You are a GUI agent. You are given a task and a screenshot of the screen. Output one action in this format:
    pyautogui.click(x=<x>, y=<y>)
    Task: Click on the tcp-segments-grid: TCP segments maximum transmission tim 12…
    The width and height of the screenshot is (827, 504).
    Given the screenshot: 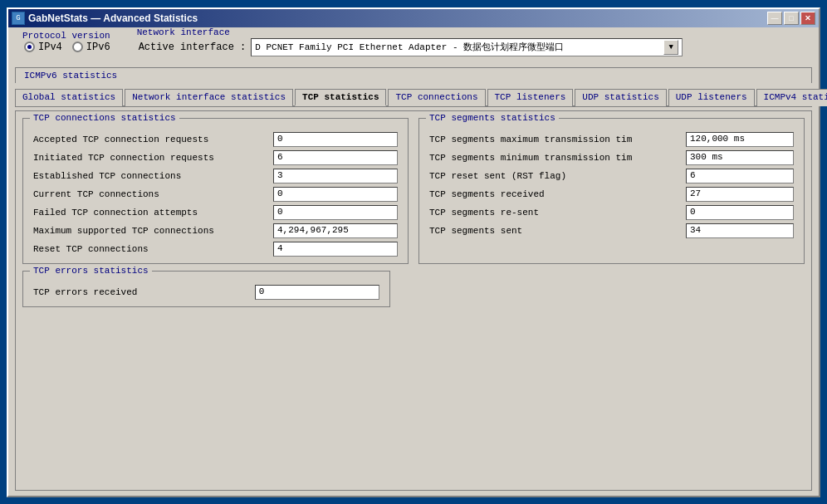 What is the action you would take?
    pyautogui.click(x=611, y=185)
    